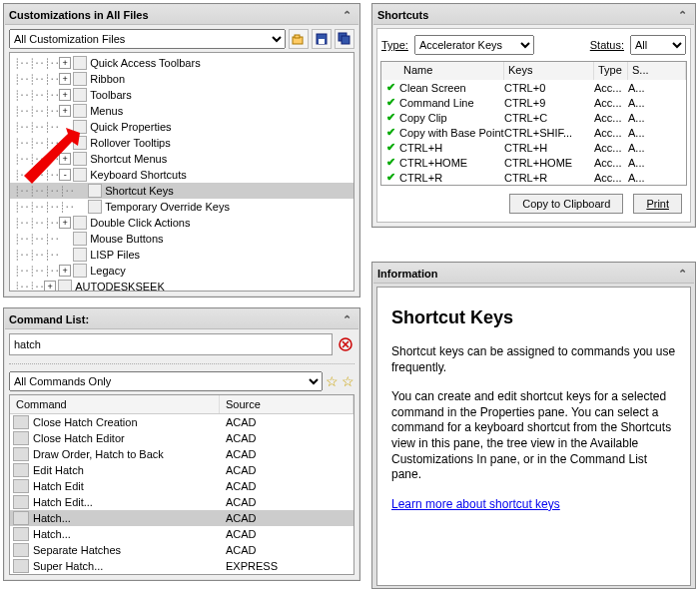 Image resolution: width=700 pixels, height=593 pixels. Describe the element at coordinates (533, 88) in the screenshot. I see `shortcut-row: ✔Clean ScreenCTRL+0Acc...A...` at that location.